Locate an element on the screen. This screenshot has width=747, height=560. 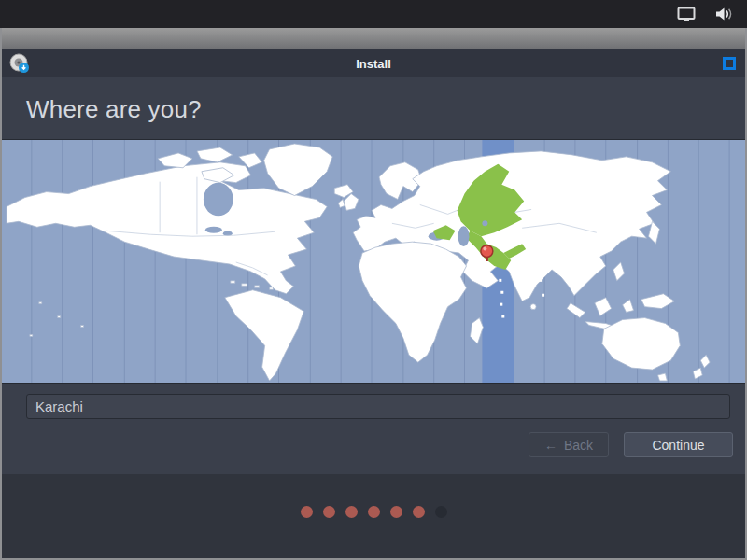
volume-icon is located at coordinates (724, 14).